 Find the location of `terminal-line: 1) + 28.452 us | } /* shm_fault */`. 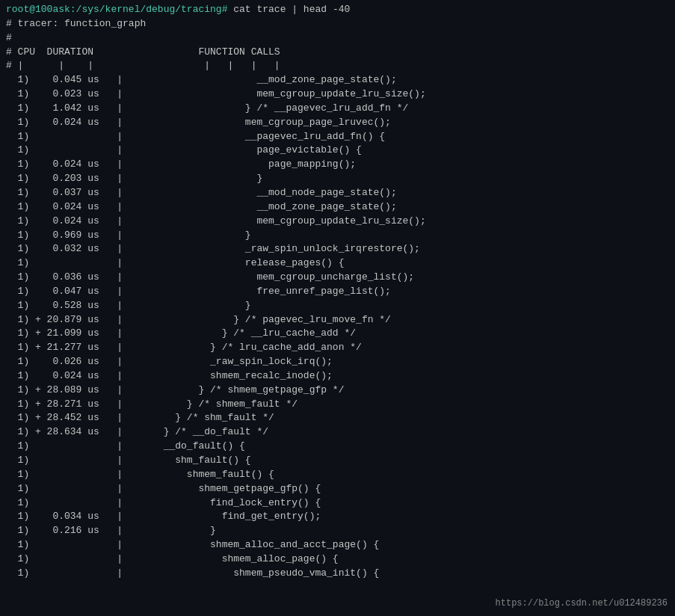

terminal-line: 1) + 28.452 us | } /* shm_fault */ is located at coordinates (338, 419).